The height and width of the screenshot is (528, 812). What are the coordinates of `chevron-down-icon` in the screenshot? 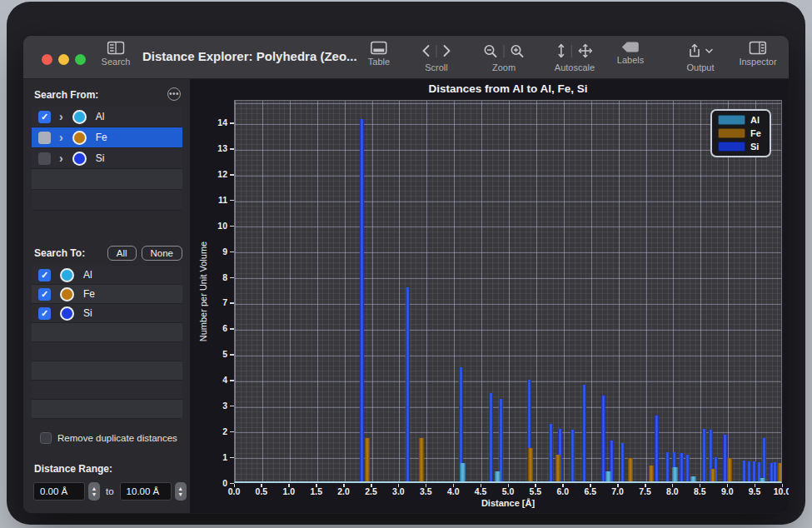 It's located at (709, 52).